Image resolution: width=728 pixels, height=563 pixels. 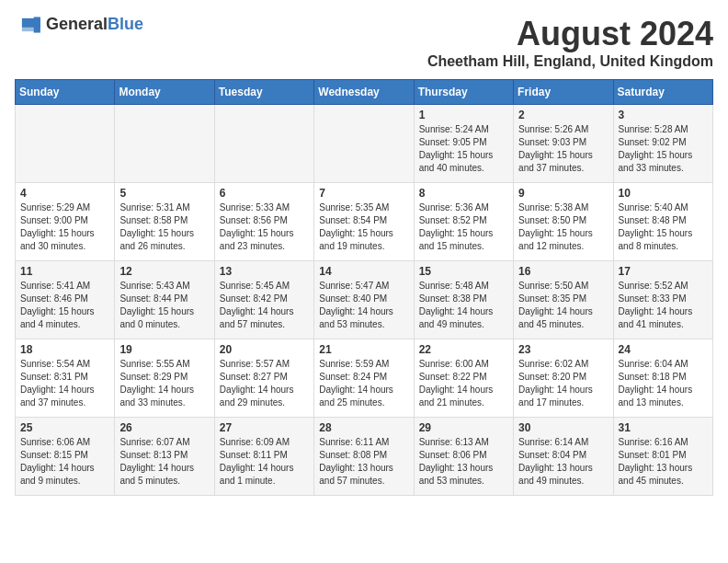 What do you see at coordinates (264, 223) in the screenshot?
I see `calendar-cell: 6Sunrise: 5:33 AMSunset: 8:56 PMDaylight…` at bounding box center [264, 223].